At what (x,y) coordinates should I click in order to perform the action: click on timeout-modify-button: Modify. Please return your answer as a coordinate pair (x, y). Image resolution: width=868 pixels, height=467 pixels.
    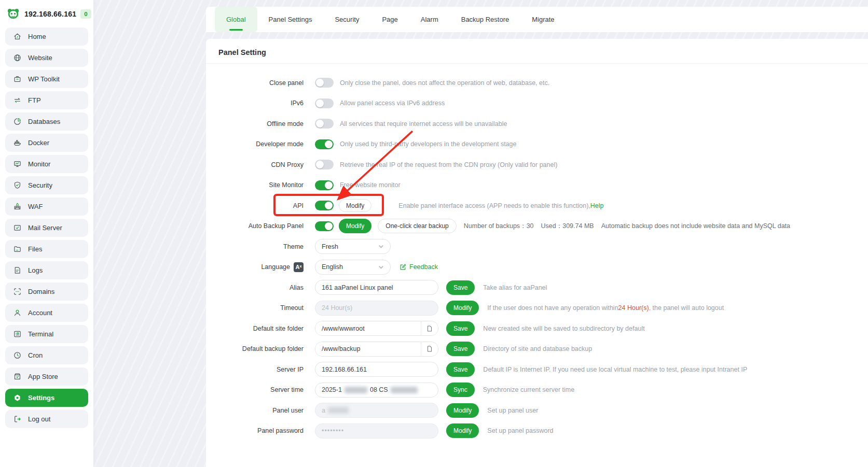
    Looking at the image, I should click on (463, 308).